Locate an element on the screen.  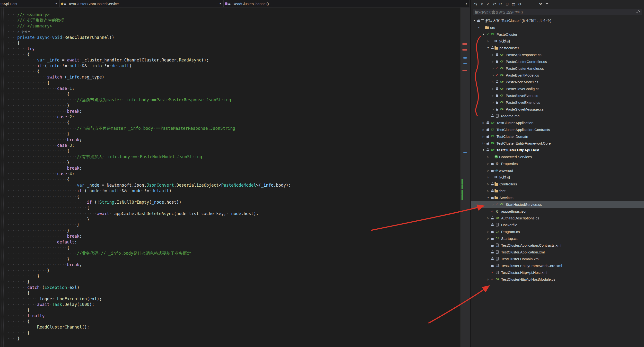
tree-item: ▷PasteSloveExtend.cs is located at coordinates (558, 102).